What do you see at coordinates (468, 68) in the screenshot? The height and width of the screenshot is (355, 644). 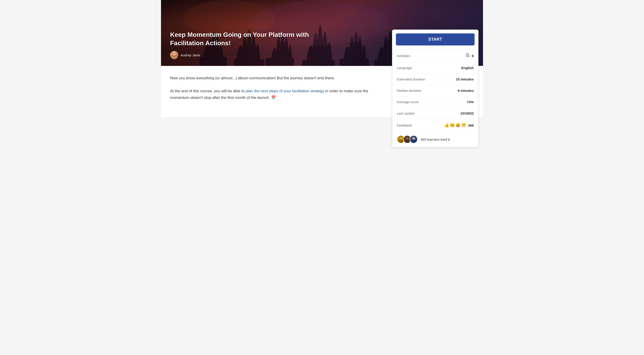 I see `language-value: English` at bounding box center [468, 68].